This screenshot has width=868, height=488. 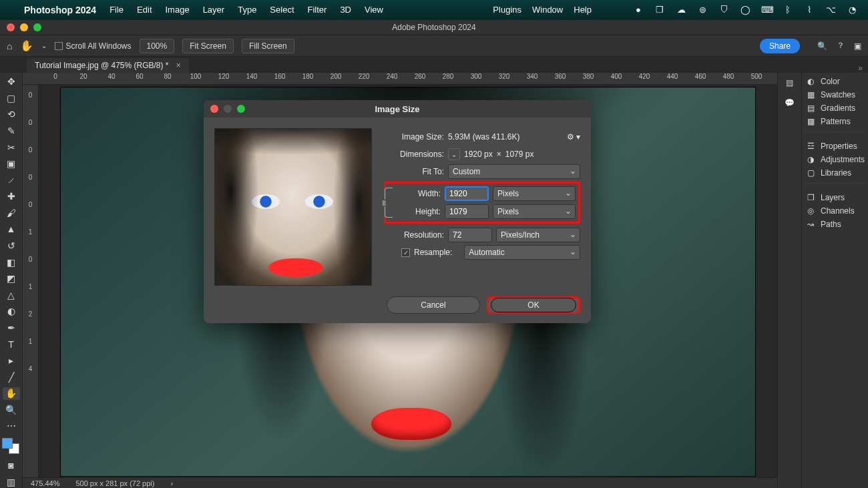 I want to click on width-input, so click(x=467, y=194).